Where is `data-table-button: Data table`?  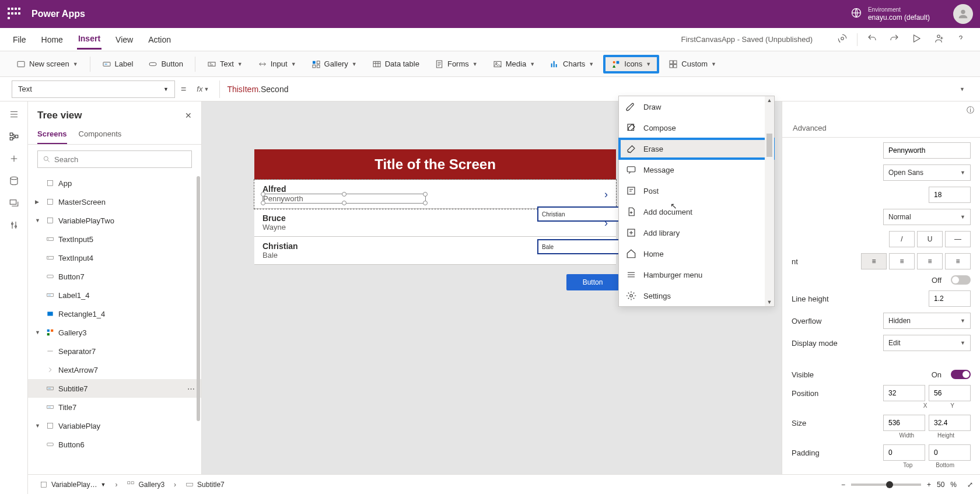 data-table-button: Data table is located at coordinates (396, 64).